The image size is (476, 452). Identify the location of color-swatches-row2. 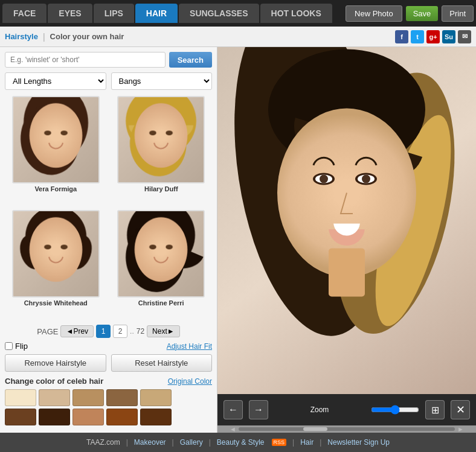
(109, 417).